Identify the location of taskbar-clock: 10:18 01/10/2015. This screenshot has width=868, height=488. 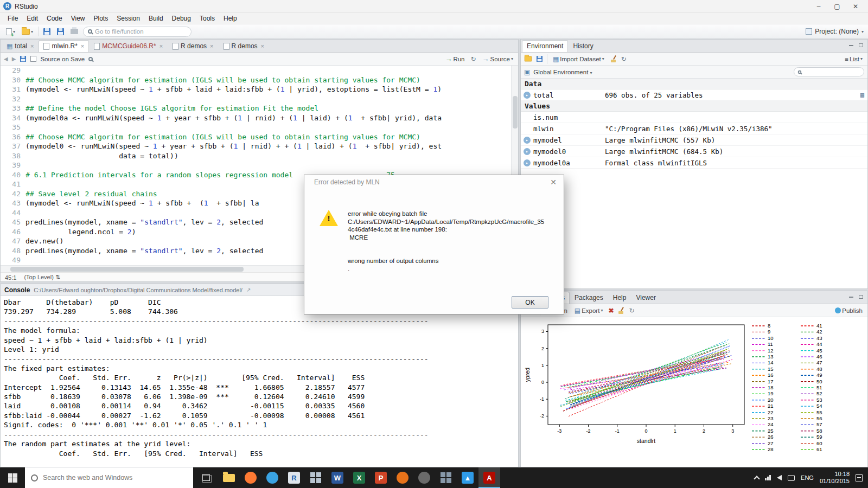
(834, 478).